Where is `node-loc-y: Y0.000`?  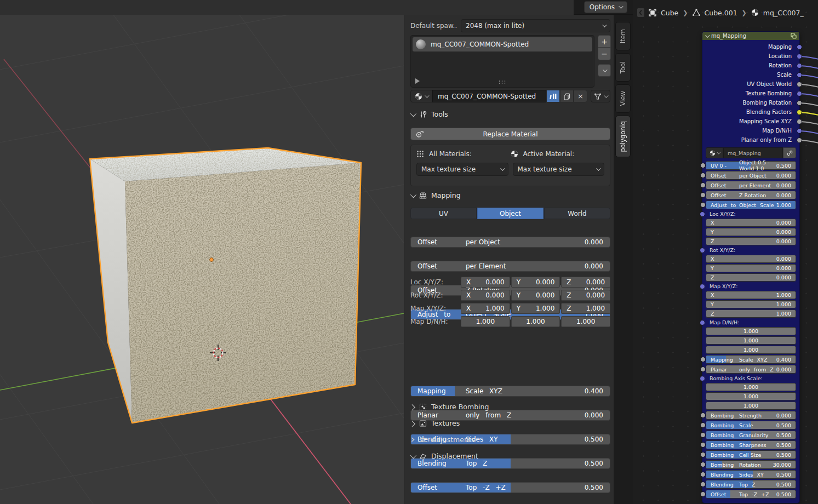
node-loc-y: Y0.000 is located at coordinates (751, 232).